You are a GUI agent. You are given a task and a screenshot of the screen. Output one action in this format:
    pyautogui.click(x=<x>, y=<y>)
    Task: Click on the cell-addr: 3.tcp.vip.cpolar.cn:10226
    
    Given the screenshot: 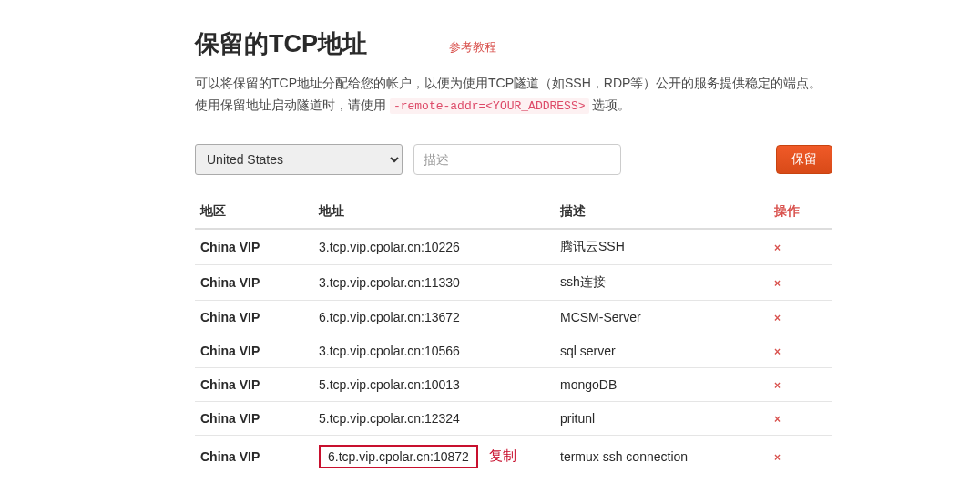 What is the action you would take?
    pyautogui.click(x=434, y=247)
    